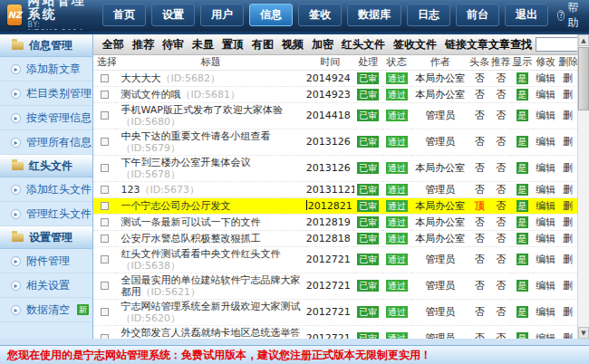  What do you see at coordinates (526, 14) in the screenshot?
I see `nav-logout: 退出` at bounding box center [526, 14].